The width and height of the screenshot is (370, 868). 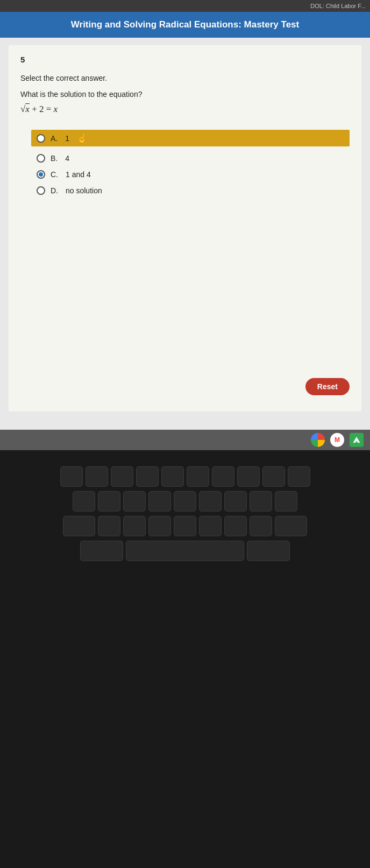 I want to click on radio-c-fill, so click(x=41, y=174).